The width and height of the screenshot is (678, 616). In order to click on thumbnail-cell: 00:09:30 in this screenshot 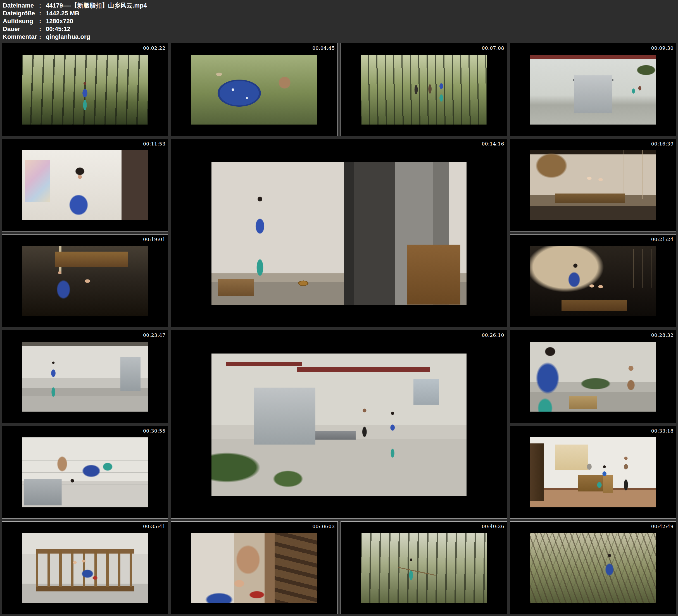, I will do `click(593, 89)`.